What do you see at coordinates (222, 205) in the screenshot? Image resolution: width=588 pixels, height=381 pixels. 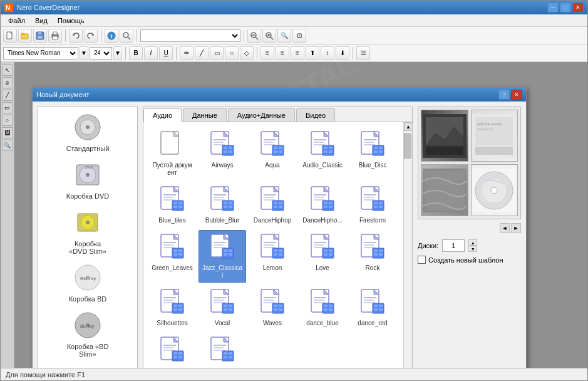 I see `file-item-bubble_blur: Bubble_Blur` at bounding box center [222, 205].